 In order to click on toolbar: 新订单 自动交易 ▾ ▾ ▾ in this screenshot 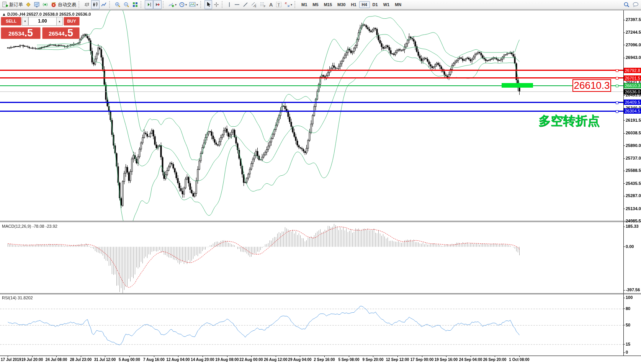, I will do `click(320, 5)`.